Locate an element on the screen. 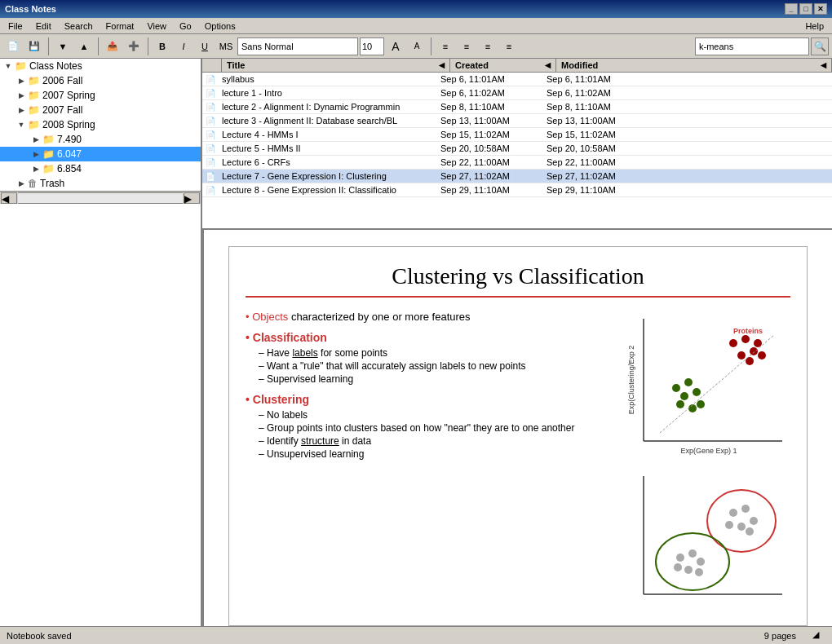 This screenshot has width=832, height=644. table-row: 📄 Lecture 4 - HMMs I Sep 15, 11:02AM Sep… is located at coordinates (517, 135).